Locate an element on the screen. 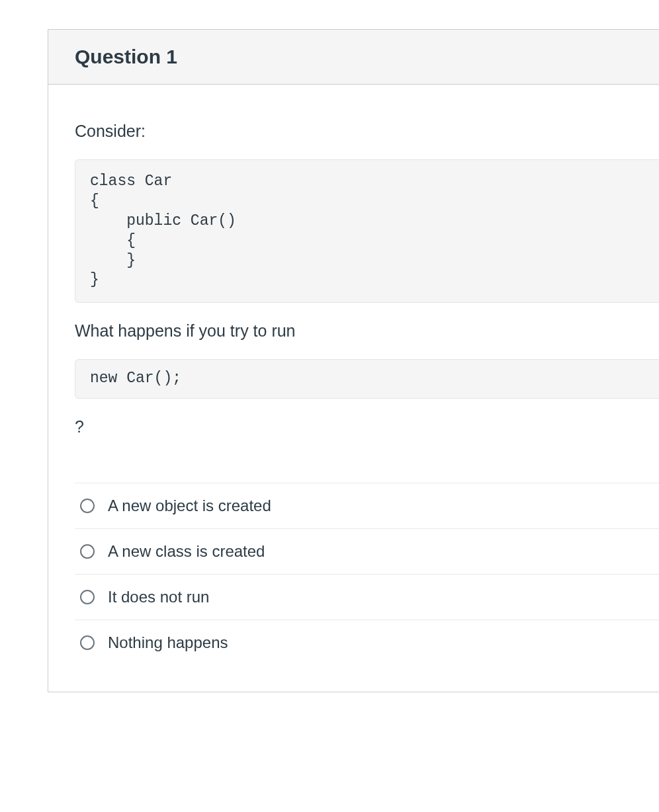  option-label: A new class is created is located at coordinates (187, 551).